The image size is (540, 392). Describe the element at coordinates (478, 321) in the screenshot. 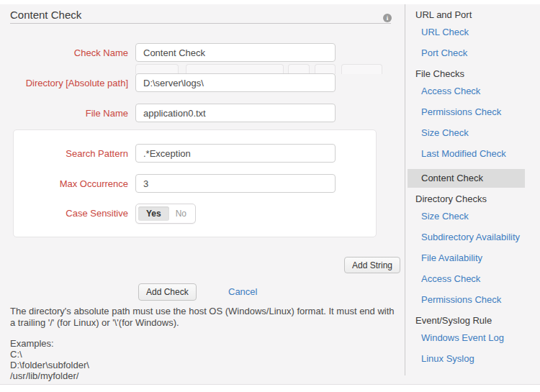

I see `sidebar-header-event-syslog-rule: Event/Syslog Rule` at that location.